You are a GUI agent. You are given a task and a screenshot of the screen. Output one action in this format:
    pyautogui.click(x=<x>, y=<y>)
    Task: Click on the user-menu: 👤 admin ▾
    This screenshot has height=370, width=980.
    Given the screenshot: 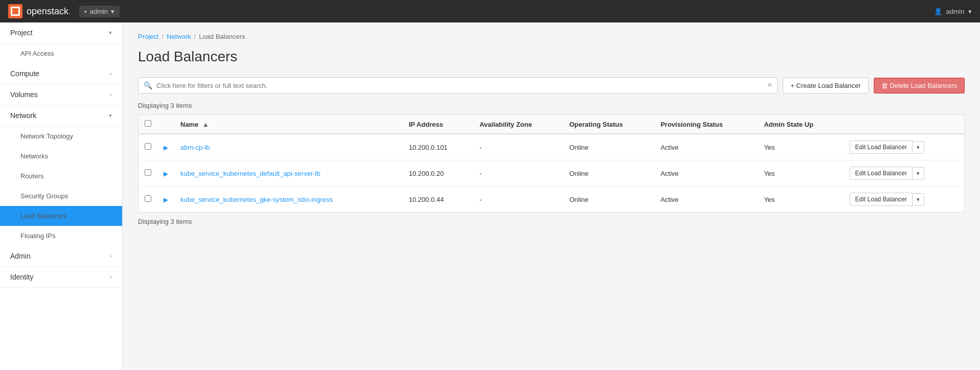 What is the action you would take?
    pyautogui.click(x=953, y=11)
    